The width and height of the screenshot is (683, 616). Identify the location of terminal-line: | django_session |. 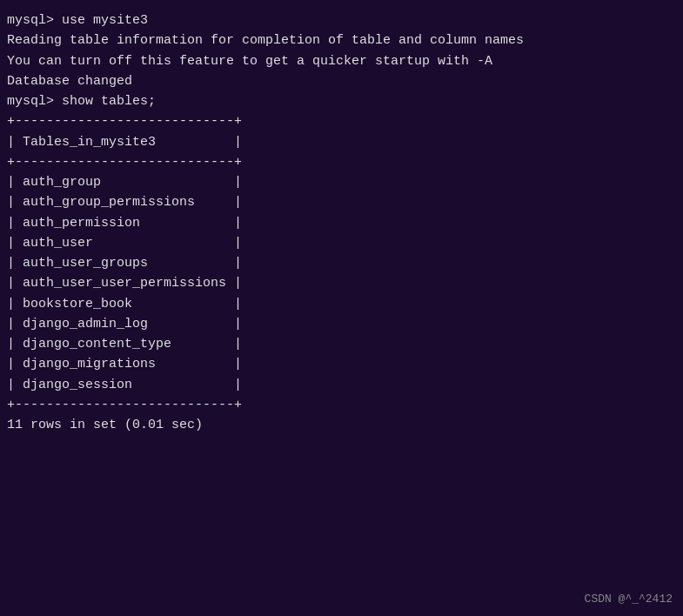
(341, 385).